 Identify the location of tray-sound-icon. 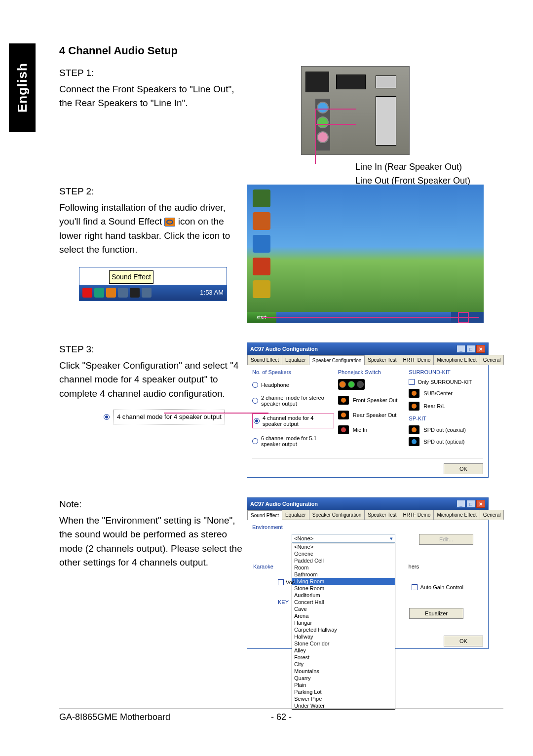
(111, 293).